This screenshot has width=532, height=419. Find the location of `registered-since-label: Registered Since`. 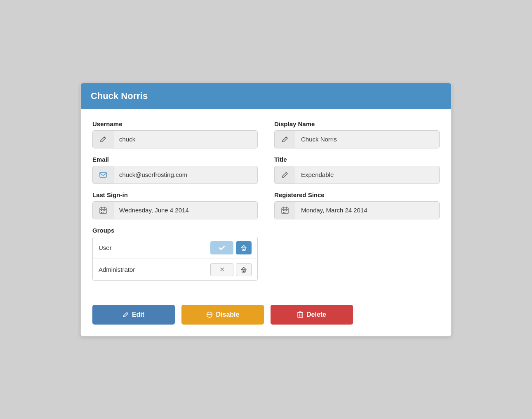

registered-since-label: Registered Since is located at coordinates (357, 195).